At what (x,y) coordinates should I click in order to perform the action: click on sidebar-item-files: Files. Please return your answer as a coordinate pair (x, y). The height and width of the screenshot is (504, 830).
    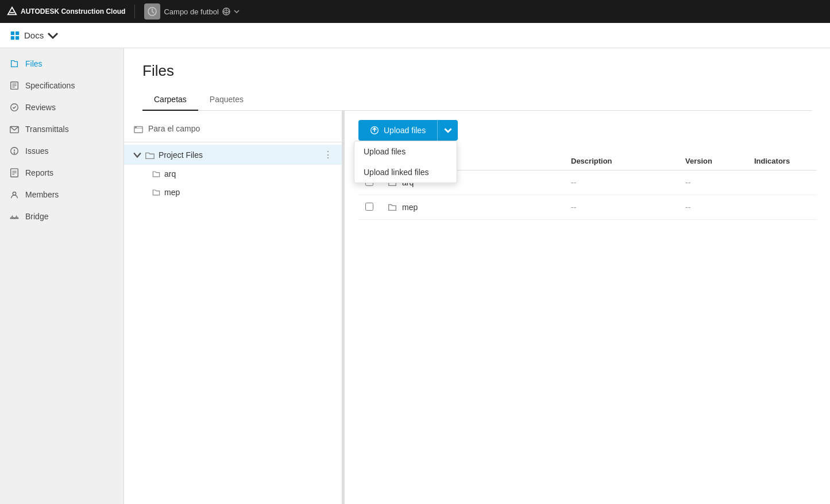
    Looking at the image, I should click on (62, 64).